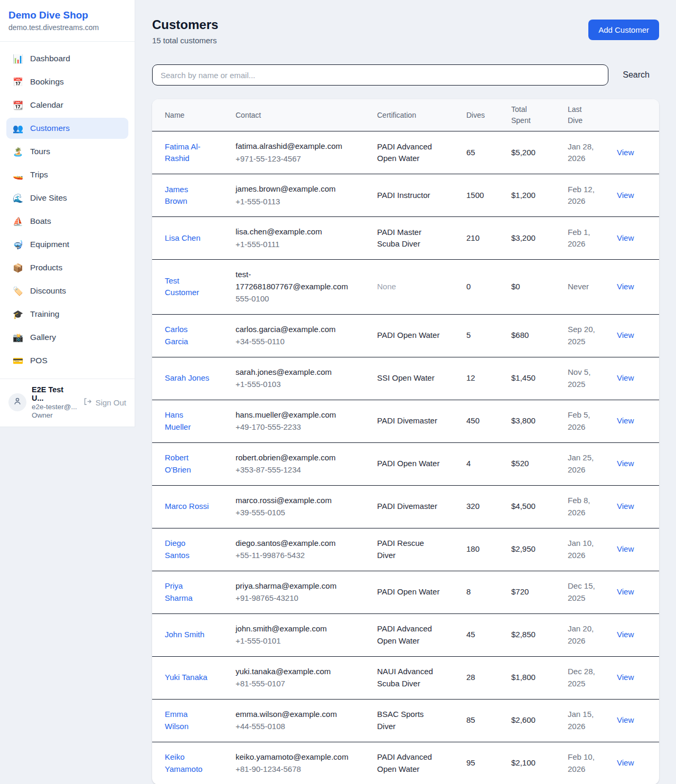 Image resolution: width=676 pixels, height=784 pixels. I want to click on customer-name-link: Fatima Al-Rashid, so click(187, 153).